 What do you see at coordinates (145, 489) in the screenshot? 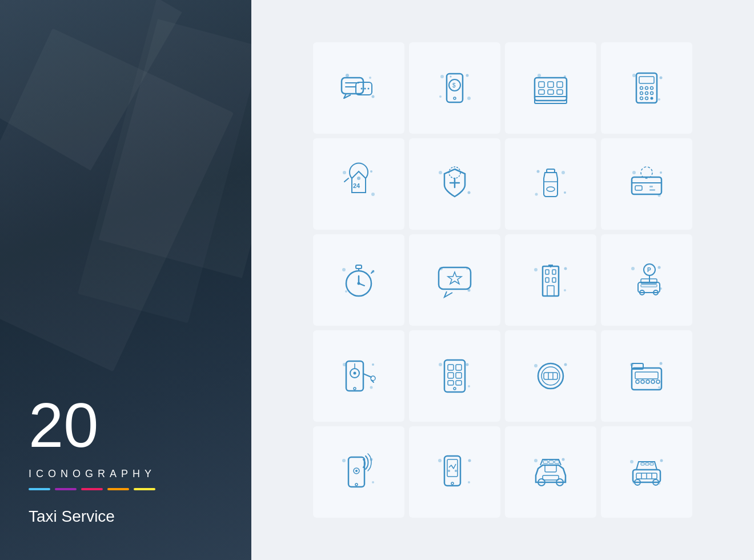
I see `color-bar-yellow` at bounding box center [145, 489].